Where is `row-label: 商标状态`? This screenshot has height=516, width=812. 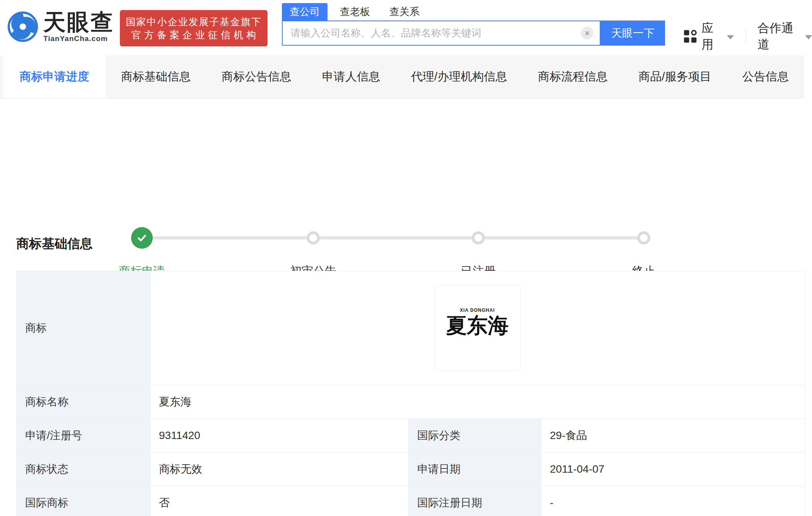
row-label: 商标状态 is located at coordinates (84, 470).